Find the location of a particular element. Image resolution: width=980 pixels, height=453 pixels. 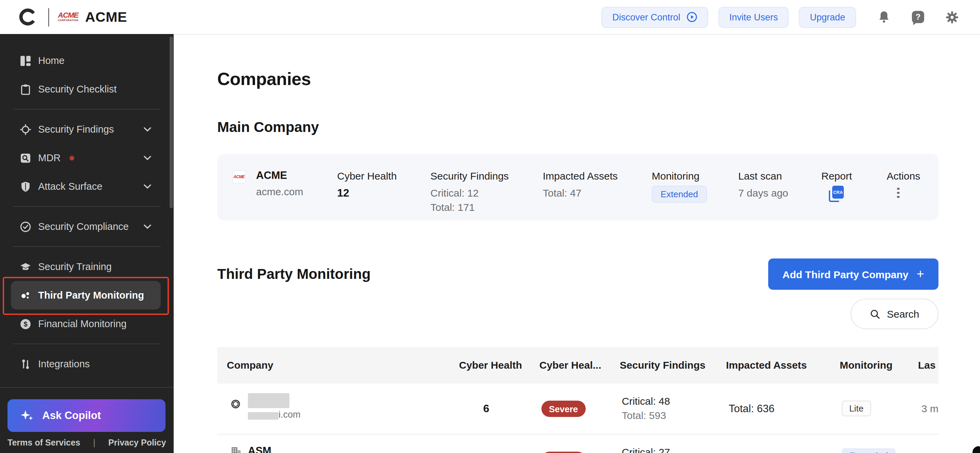

sparkles-icon is located at coordinates (27, 416).